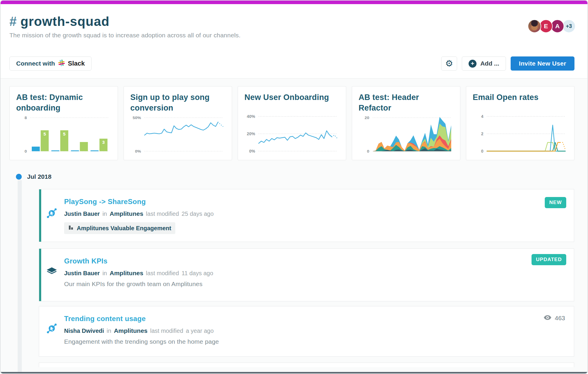  What do you see at coordinates (137, 118) in the screenshot?
I see `svg-text: 50%` at bounding box center [137, 118].